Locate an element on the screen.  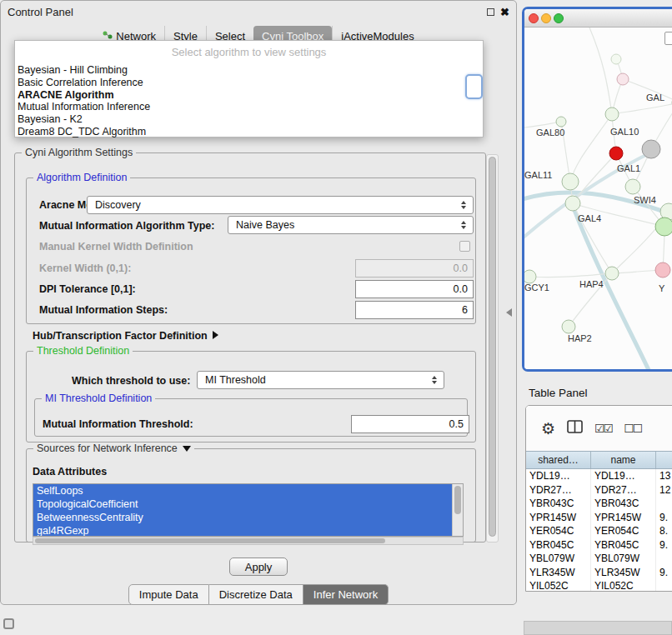
table-cell: YBL079W is located at coordinates (559, 558).